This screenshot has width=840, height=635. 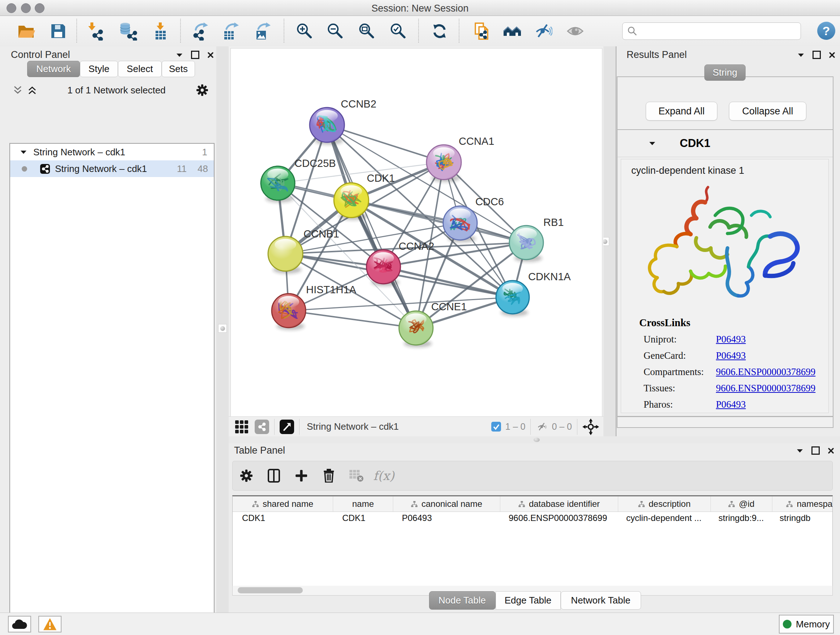 I want to click on edge-CCNB2-CCNA1, so click(x=385, y=144).